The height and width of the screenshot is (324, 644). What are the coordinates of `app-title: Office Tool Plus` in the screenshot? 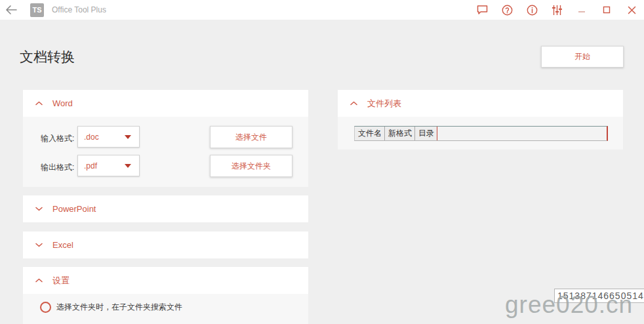 It's located at (79, 10).